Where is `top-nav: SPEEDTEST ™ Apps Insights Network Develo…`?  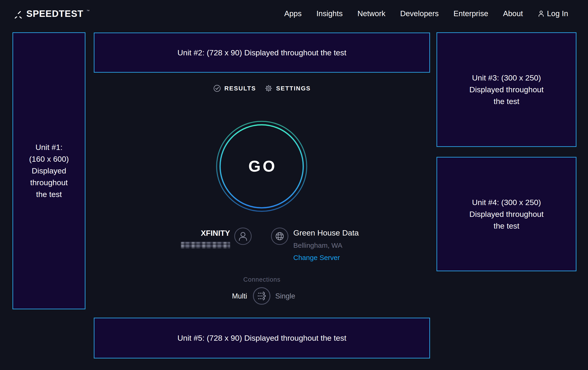
top-nav: SPEEDTEST ™ Apps Insights Network Develo… is located at coordinates (294, 14).